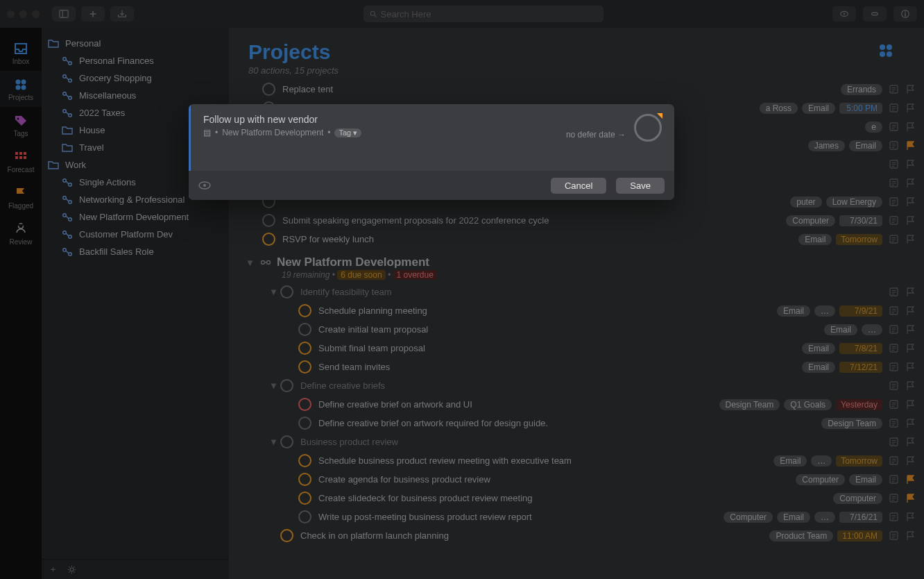  What do you see at coordinates (572, 536) in the screenshot?
I see `task-row: Check in on platform launch planningProd…` at bounding box center [572, 536].